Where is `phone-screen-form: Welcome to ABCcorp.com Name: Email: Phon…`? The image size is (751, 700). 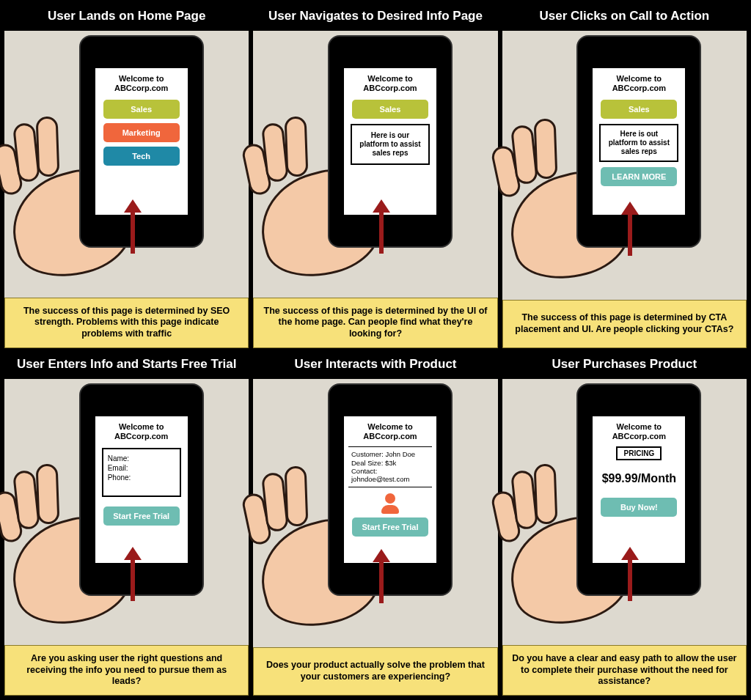 phone-screen-form: Welcome to ABCcorp.com Name: Email: Phon… is located at coordinates (142, 490).